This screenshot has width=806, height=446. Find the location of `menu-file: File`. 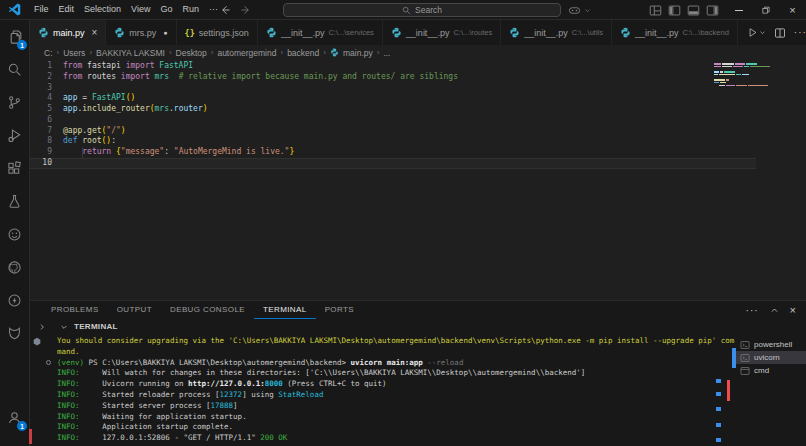

menu-file: File is located at coordinates (42, 10).